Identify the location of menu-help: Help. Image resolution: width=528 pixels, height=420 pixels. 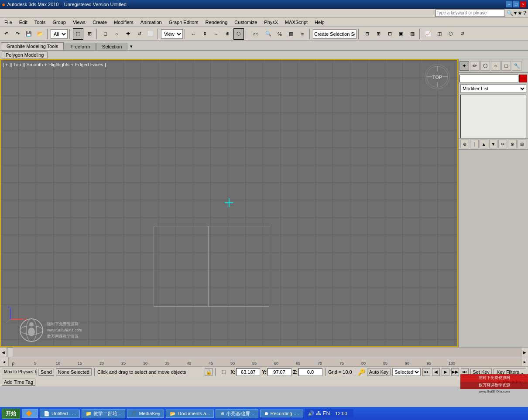
(319, 22).